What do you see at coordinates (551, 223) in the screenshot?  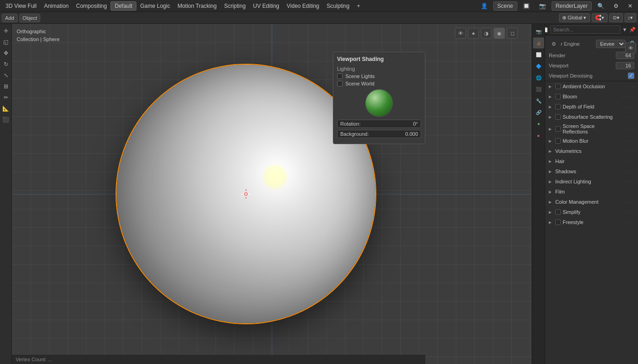 I see `freestyle-arrow: ▶` at bounding box center [551, 223].